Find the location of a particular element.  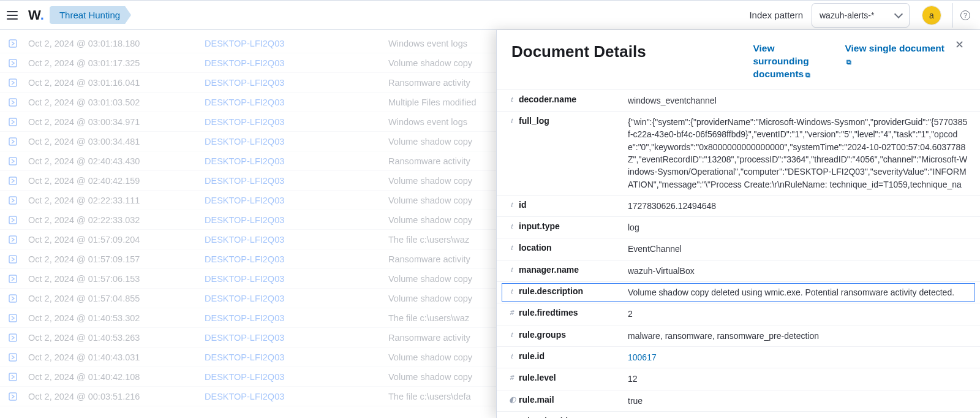

detail-key: input.type is located at coordinates (573, 226).